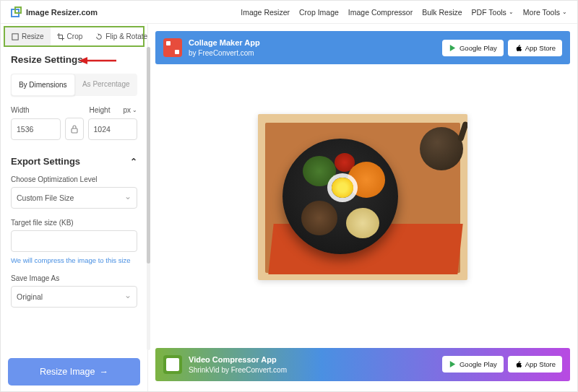 This screenshot has width=578, height=392. I want to click on height-label: Height, so click(100, 110).